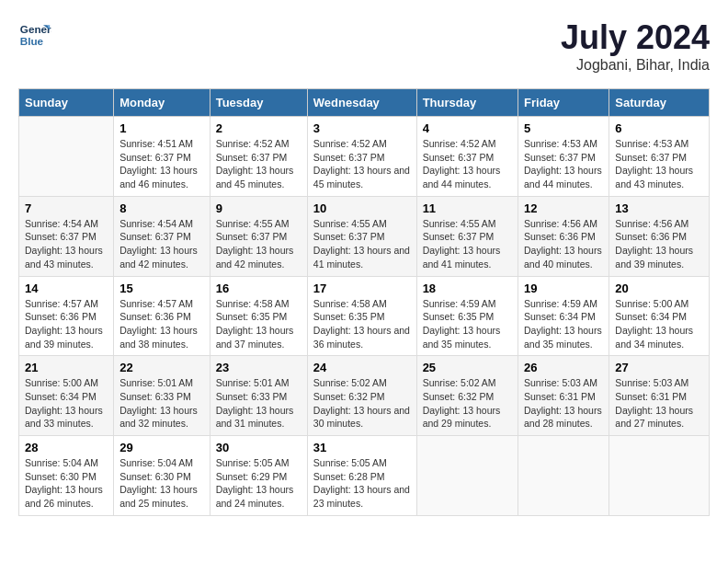 The image size is (728, 563). I want to click on day-cell: 16 Sunrise: 4:58 AM Sunset: 6:35 PM Dayl…, so click(258, 316).